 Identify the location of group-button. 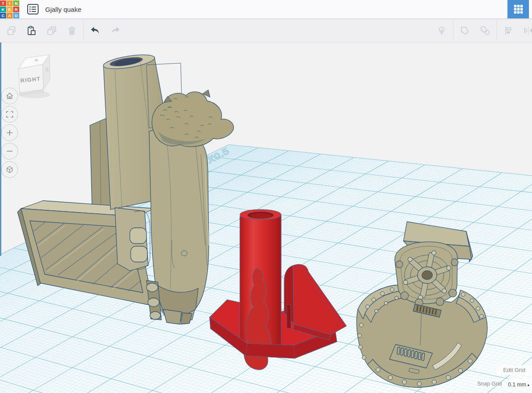
(465, 31).